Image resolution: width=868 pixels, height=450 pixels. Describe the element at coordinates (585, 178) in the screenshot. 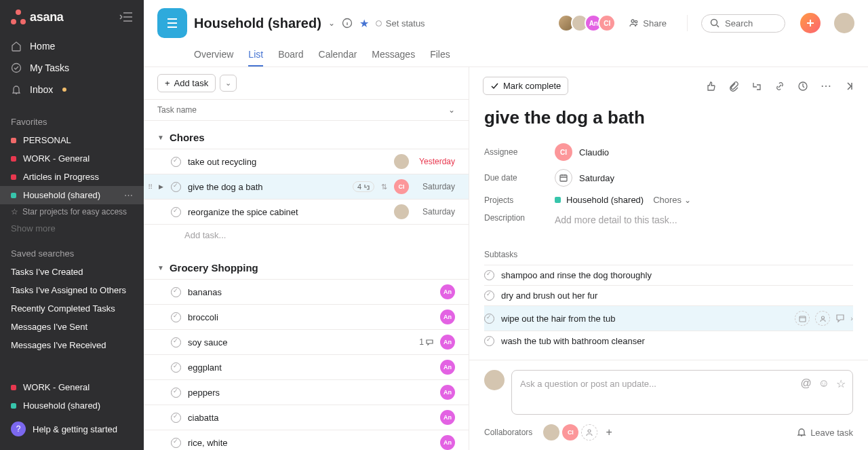

I see `due-date-chip: Saturday` at that location.